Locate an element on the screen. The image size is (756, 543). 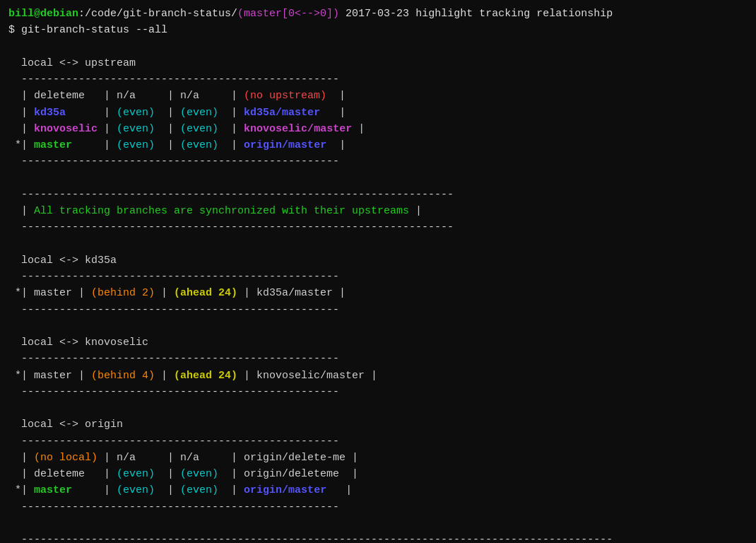
section-upstream-header: local <-> upstream is located at coordinates (378, 64).